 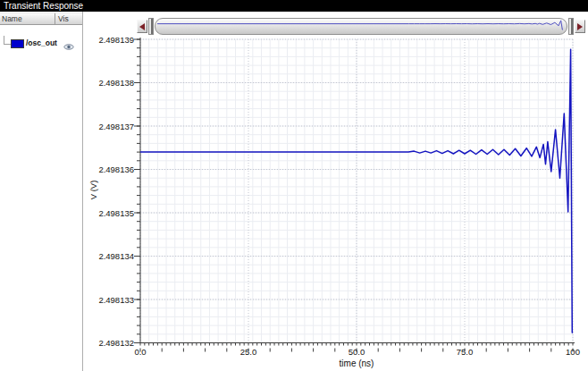 What do you see at coordinates (142, 27) in the screenshot?
I see `scroll-left-button` at bounding box center [142, 27].